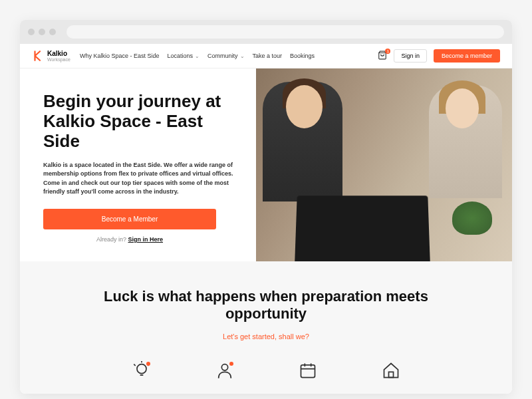 The height and width of the screenshot is (399, 532). What do you see at coordinates (308, 370) in the screenshot?
I see `calendar-icon` at bounding box center [308, 370].